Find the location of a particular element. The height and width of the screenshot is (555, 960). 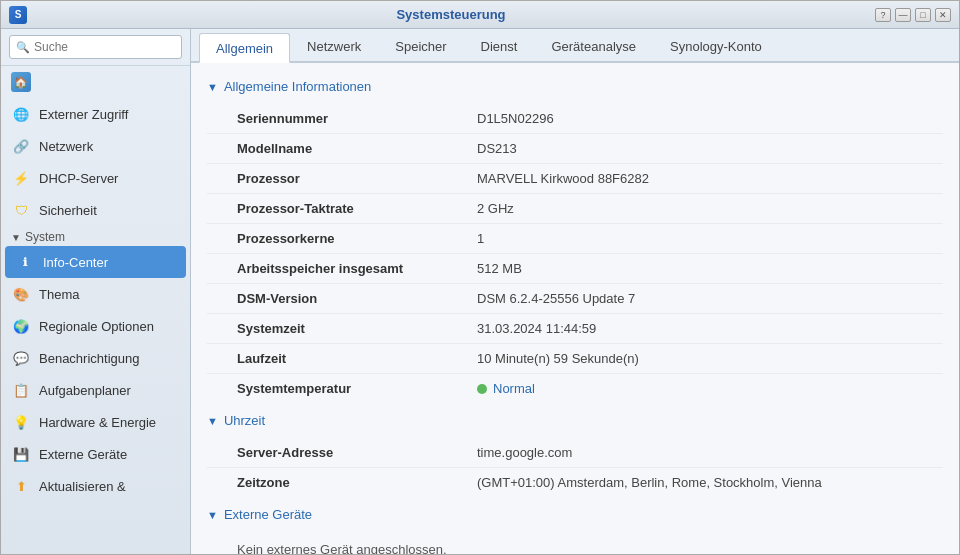

modellname-label: Modellname is located at coordinates (327, 149).